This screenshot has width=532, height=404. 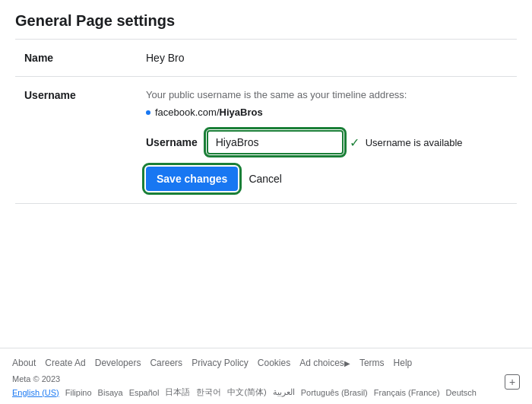 What do you see at coordinates (266, 376) in the screenshot?
I see `footer: AboutCreate AdDevelopersCareersPrivacy P…` at bounding box center [266, 376].